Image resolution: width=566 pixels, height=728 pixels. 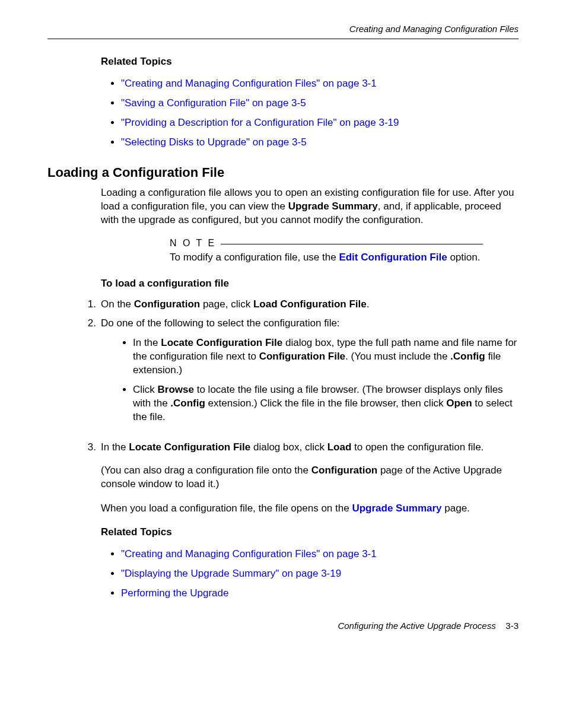 What do you see at coordinates (326, 252) in the screenshot?
I see `note-block: N O T E To modify a configuration file, …` at bounding box center [326, 252].